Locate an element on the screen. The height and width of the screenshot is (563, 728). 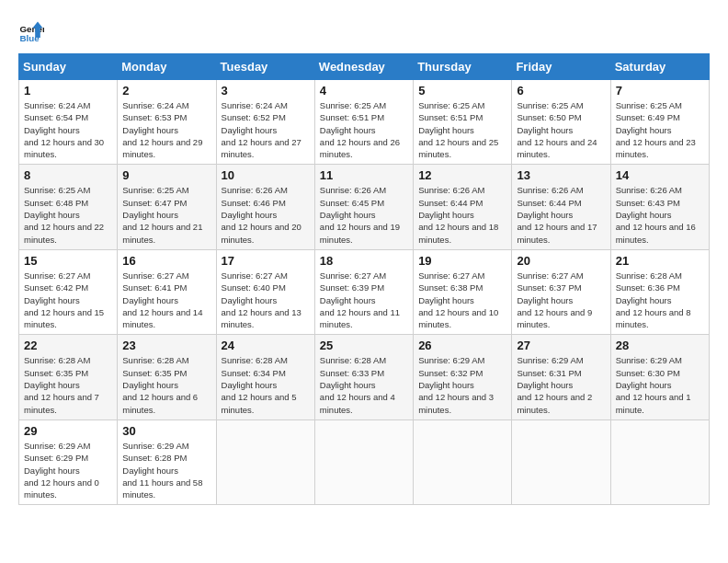
calendar-week-row: 22 Sunrise: 6:28 AM Sunset: 6:35 PM Dayl… is located at coordinates (364, 377).